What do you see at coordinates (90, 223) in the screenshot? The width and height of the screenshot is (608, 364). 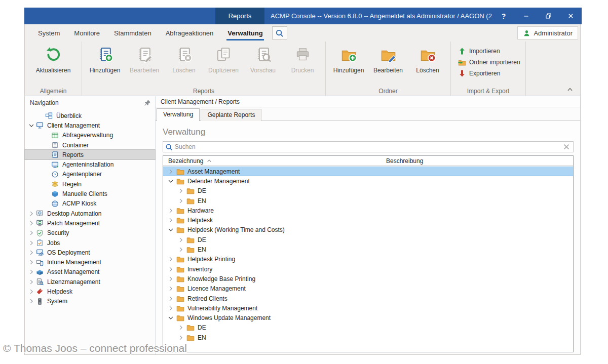 I see `sidebar-item-patch-management: Patch Management` at bounding box center [90, 223].